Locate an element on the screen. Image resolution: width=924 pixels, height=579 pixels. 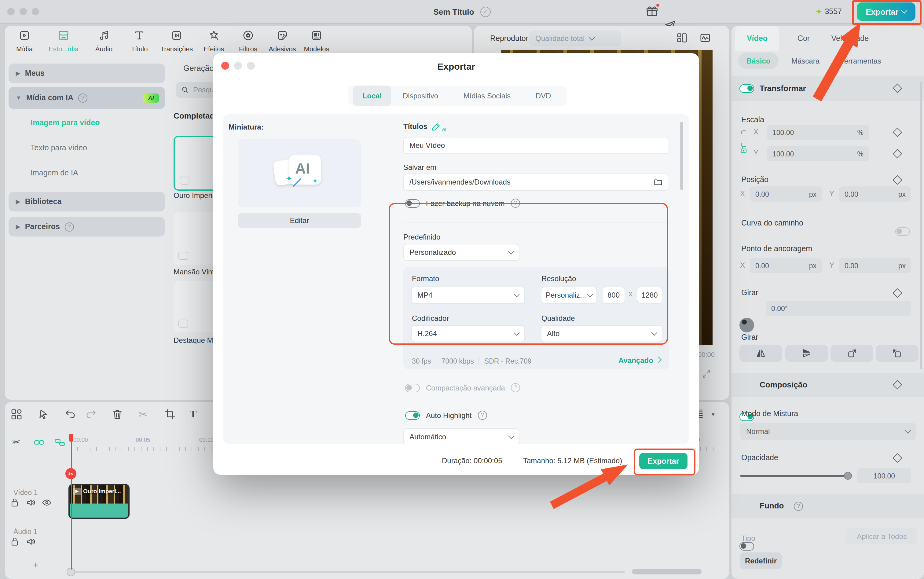
opacity-field: 100.00 is located at coordinates (884, 476).